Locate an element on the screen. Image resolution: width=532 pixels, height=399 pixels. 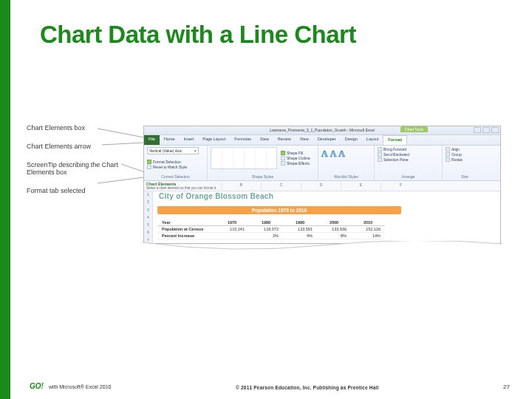
col-E: E is located at coordinates (361, 186).